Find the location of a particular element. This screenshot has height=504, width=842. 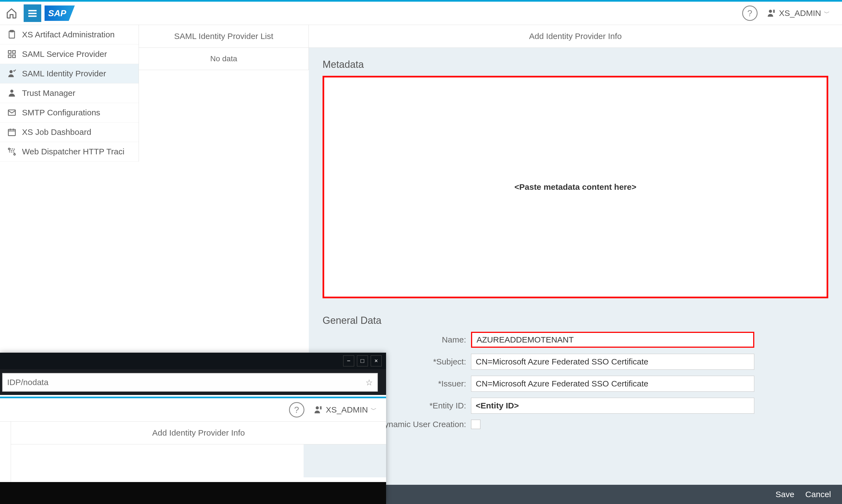

sidebar-item-web-dispatcher: Web Dispatcher HTTP Traci is located at coordinates (69, 152).